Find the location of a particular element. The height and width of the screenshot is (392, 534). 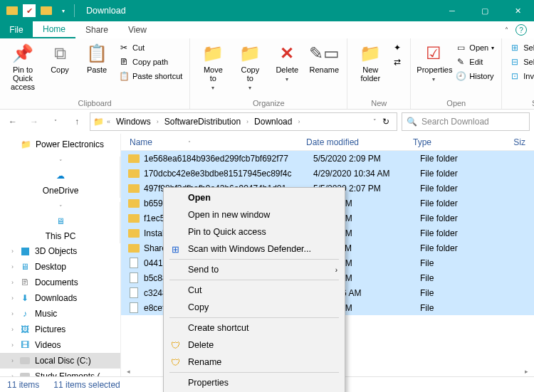

tree-item: ›♪Music is located at coordinates (60, 314).